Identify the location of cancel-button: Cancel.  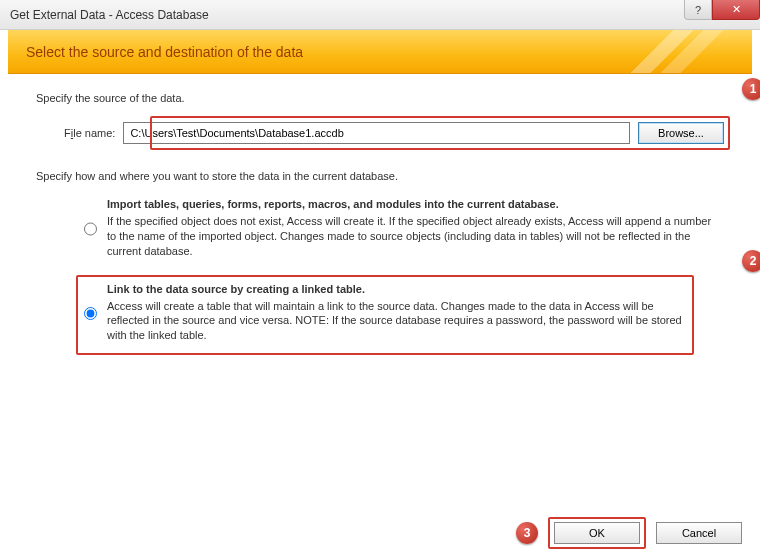
(699, 533).